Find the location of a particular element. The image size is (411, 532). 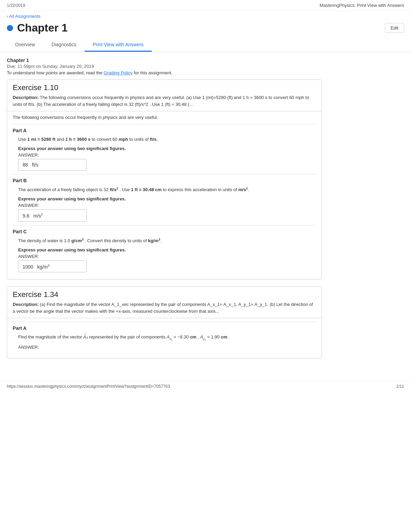

part-block-a1: Part A Use 1 mi = 5280 ft and 1 h = 3600… is located at coordinates (164, 149).